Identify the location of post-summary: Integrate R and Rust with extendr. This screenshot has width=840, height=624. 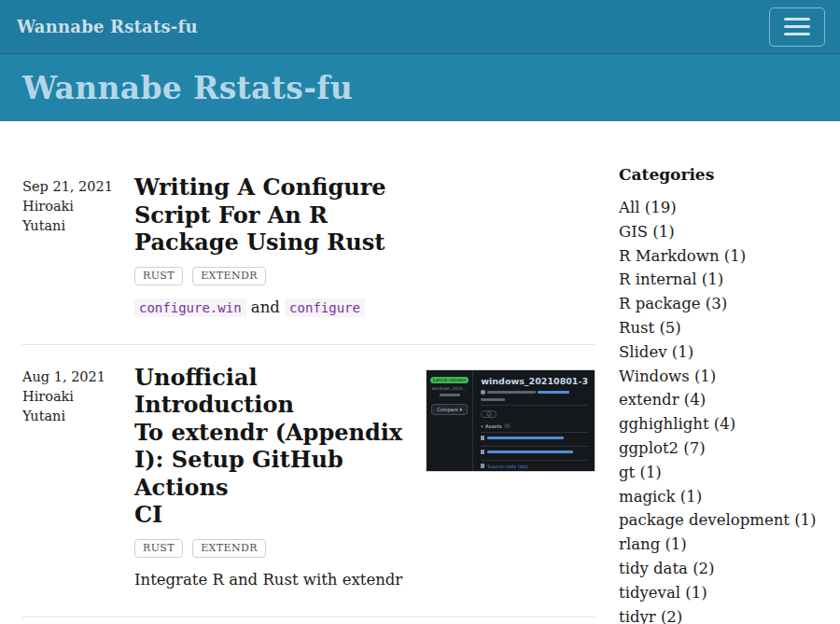
(276, 580).